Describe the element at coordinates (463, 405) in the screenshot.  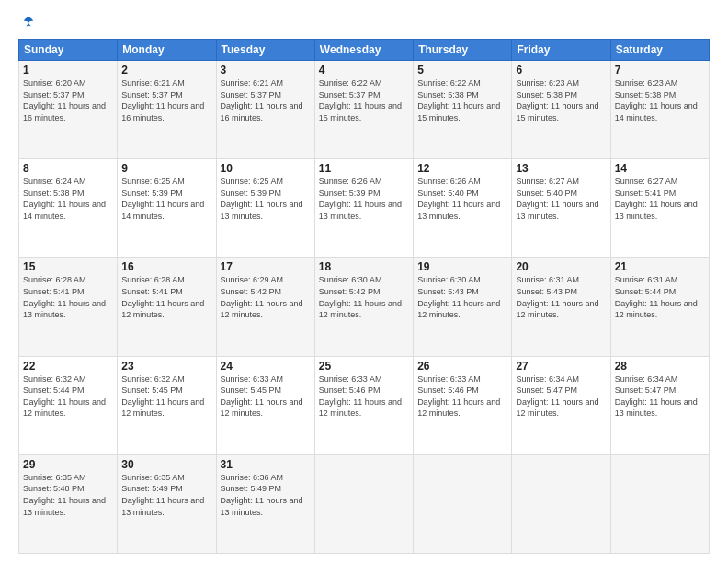
I see `calendar-cell: 26Sunrise: 6:33 AMSunset: 5:46 PMDayligh…` at that location.